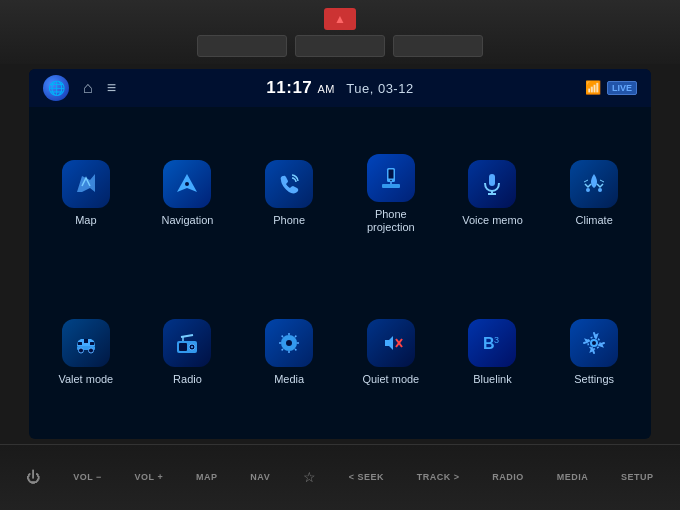 The width and height of the screenshot is (680, 510). What do you see at coordinates (340, 32) in the screenshot?
I see `top-bezel` at bounding box center [340, 32].